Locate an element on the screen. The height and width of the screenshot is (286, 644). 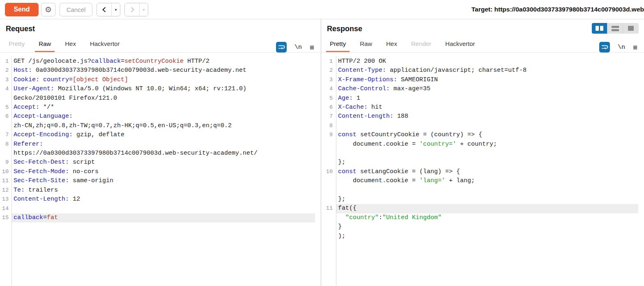
code-line: User-Agent: Mozilla/5.0 (Windows NT 10.0… is located at coordinates (163, 89).